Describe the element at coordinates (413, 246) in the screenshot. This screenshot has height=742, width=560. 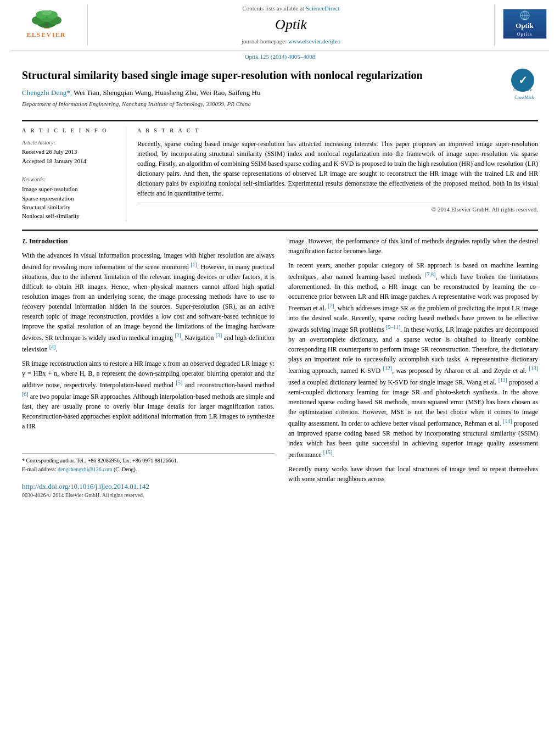
I see `right-para1: image. However, the performance of this …` at that location.